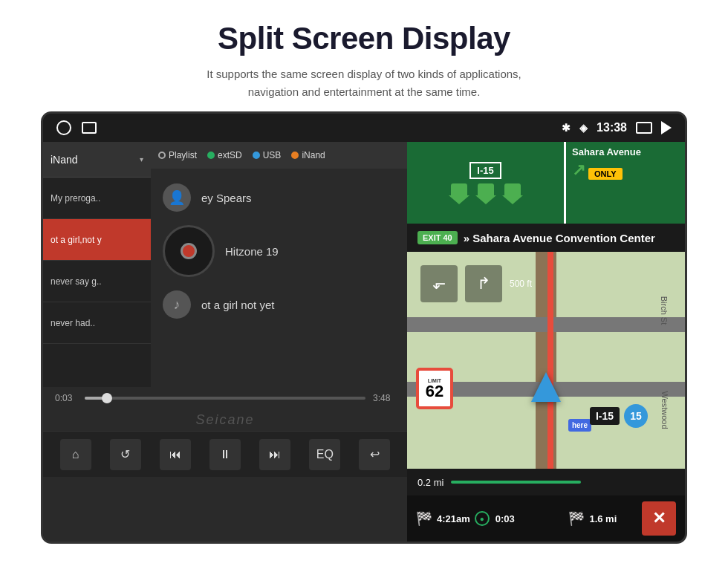 This screenshot has height=569, width=728. What do you see at coordinates (484, 284) in the screenshot?
I see `turn-icon-2: ↱` at bounding box center [484, 284].